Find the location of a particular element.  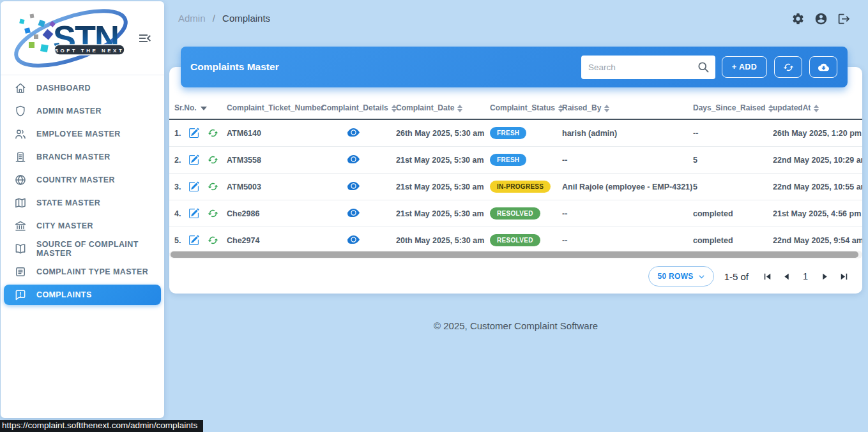

status-badge: FRESH is located at coordinates (508, 160).